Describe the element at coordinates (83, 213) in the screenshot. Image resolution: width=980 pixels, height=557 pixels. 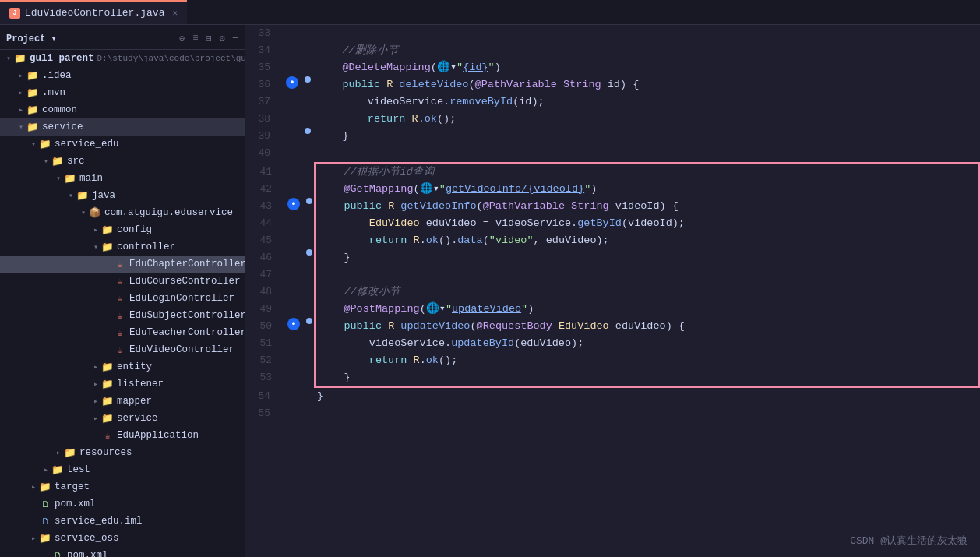
I see `package-arrow` at that location.